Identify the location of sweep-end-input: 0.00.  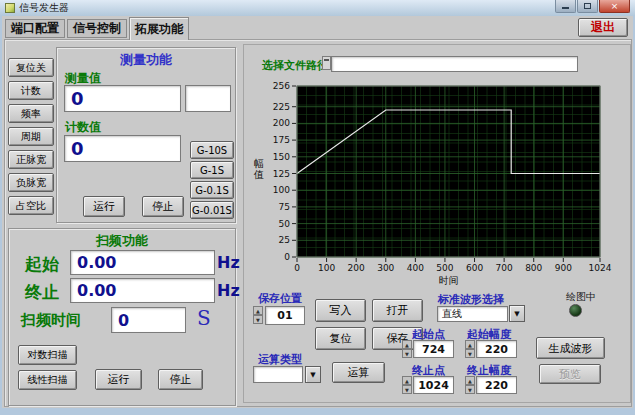
(142, 290).